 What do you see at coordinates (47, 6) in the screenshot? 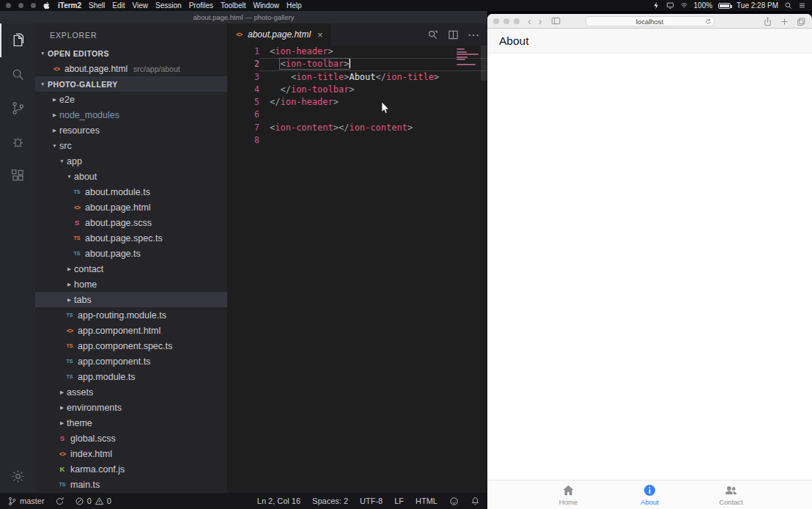
I see `apple-menu-icon` at bounding box center [47, 6].